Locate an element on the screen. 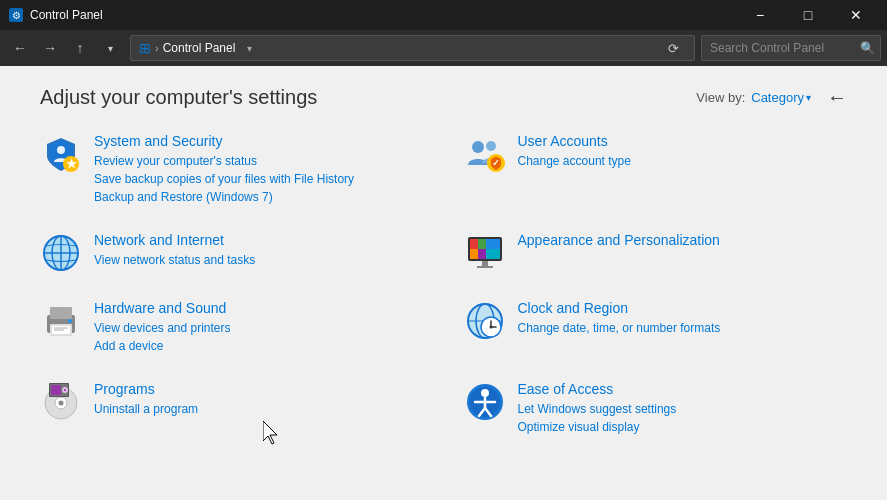  chevron-down-icon: ▾ is located at coordinates (808, 98).